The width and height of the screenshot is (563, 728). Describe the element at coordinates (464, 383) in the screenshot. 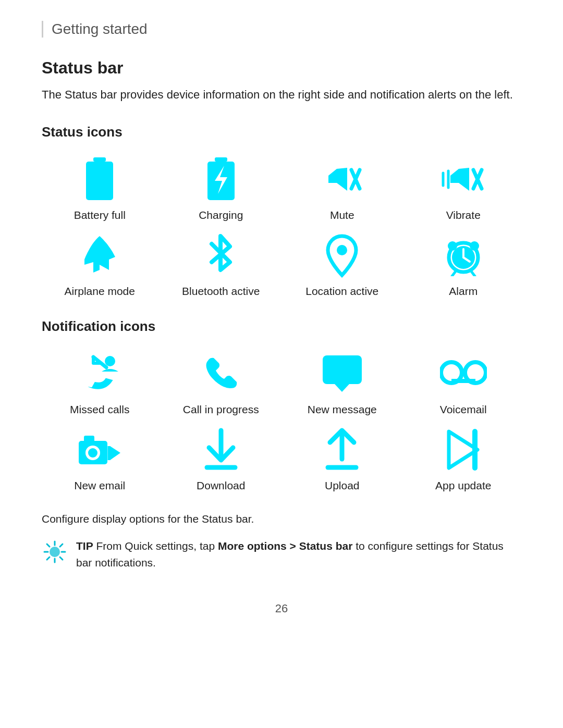

I see `icon-item-voicemail: Voicemail` at that location.